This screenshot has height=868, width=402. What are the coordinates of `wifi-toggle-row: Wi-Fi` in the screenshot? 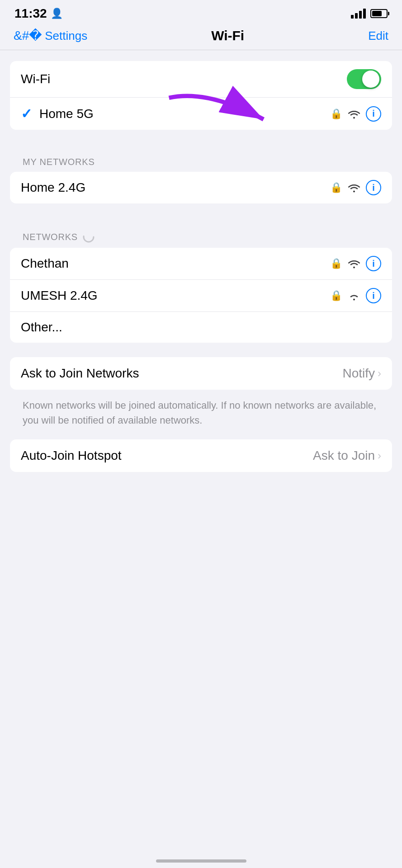 It's located at (201, 79).